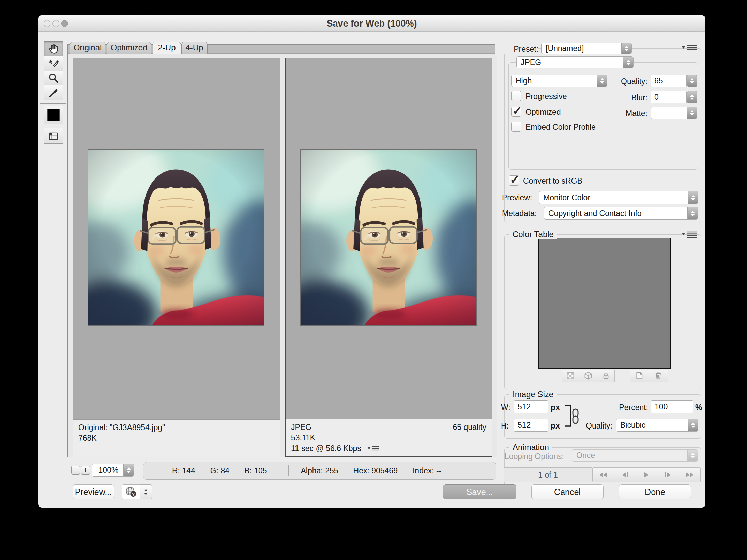 The image size is (747, 560). I want to click on resample-quality-dropdown: Bicubic, so click(657, 425).